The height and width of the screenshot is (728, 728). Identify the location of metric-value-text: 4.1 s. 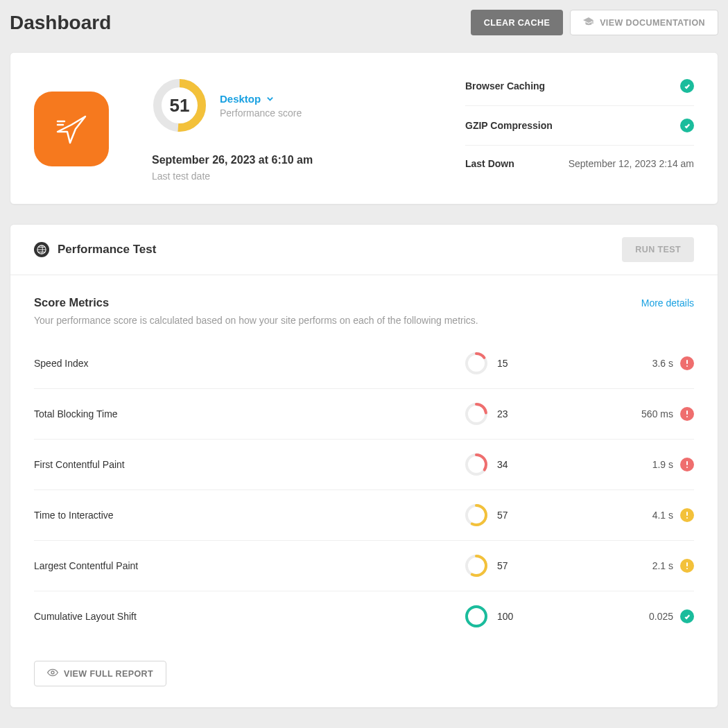
(663, 515).